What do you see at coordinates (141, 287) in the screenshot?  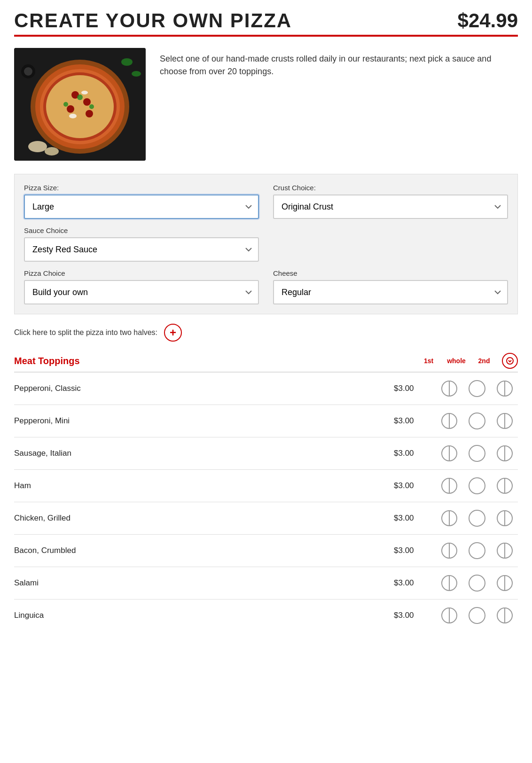 I see `pizza-choice-group: Pizza Choice Build your own Pepperoni Ma…` at bounding box center [141, 287].